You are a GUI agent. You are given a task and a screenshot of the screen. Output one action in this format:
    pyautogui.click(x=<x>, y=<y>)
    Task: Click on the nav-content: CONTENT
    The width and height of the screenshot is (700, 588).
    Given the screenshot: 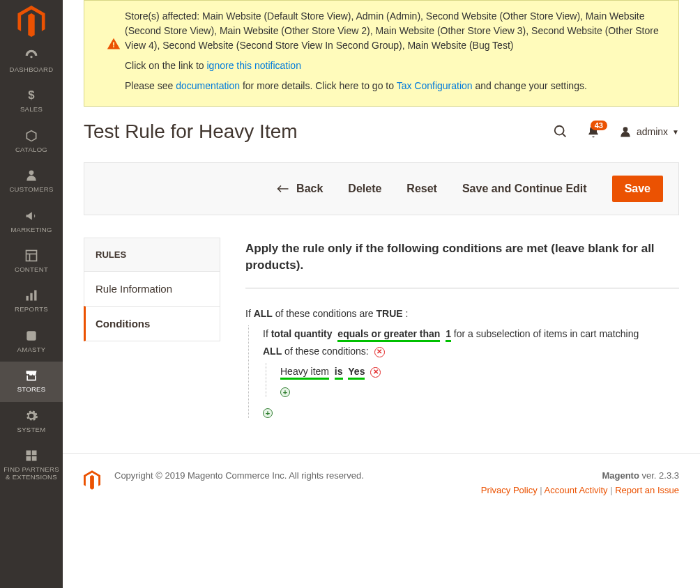 What is the action you would take?
    pyautogui.click(x=31, y=262)
    